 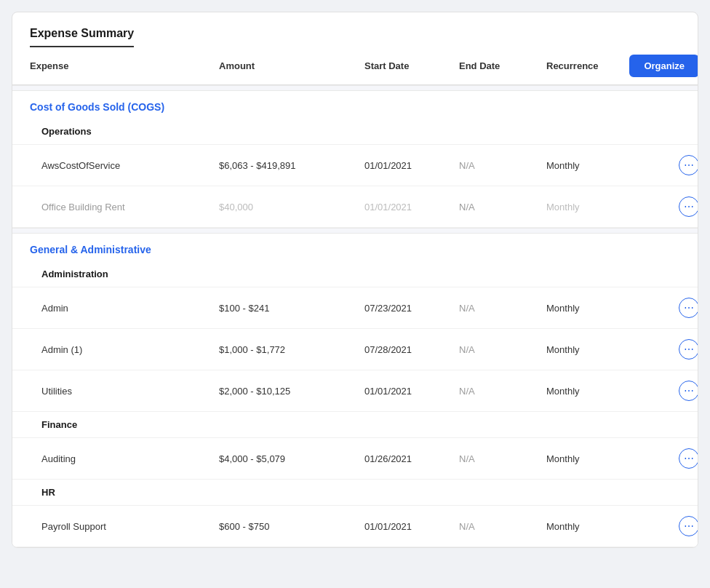 I want to click on subcategory-title-finance: Finance, so click(x=355, y=425).